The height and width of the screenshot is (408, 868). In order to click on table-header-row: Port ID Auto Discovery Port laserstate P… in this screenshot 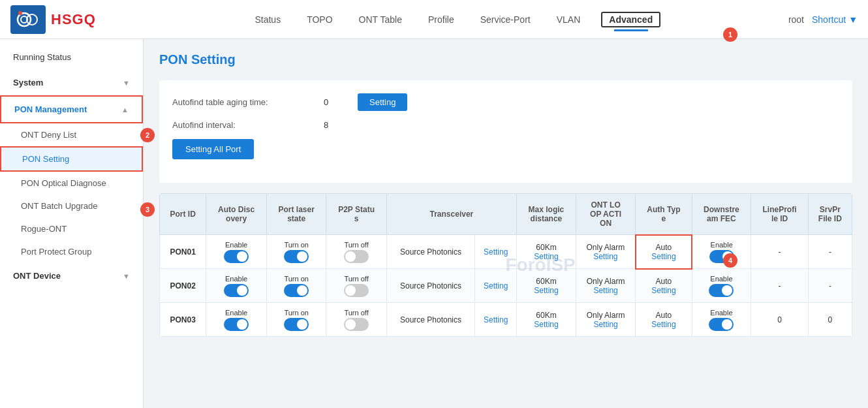, I will do `click(506, 214)`.